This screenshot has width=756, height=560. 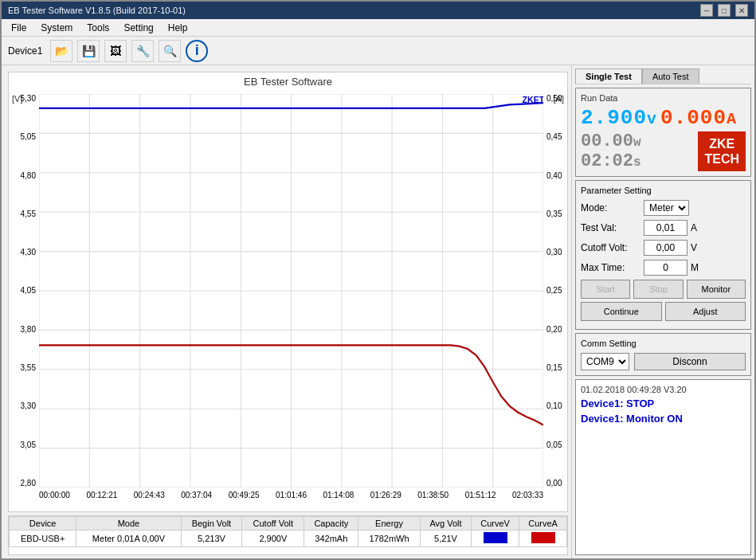 What do you see at coordinates (605, 289) in the screenshot?
I see `start-button: Start` at bounding box center [605, 289].